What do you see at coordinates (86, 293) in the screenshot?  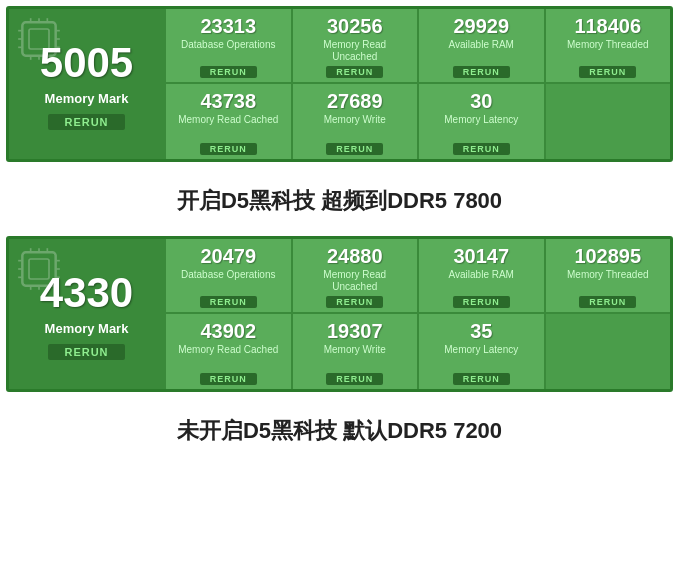 I see `score-number-2: 4330` at bounding box center [86, 293].